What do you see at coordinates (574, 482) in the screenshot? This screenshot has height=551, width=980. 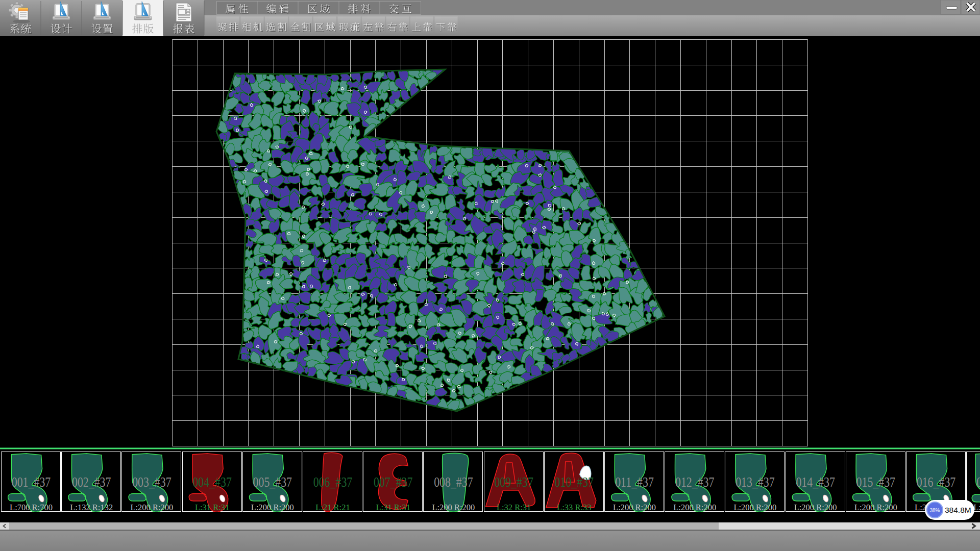 I see `svg-text: 010_#37` at bounding box center [574, 482].